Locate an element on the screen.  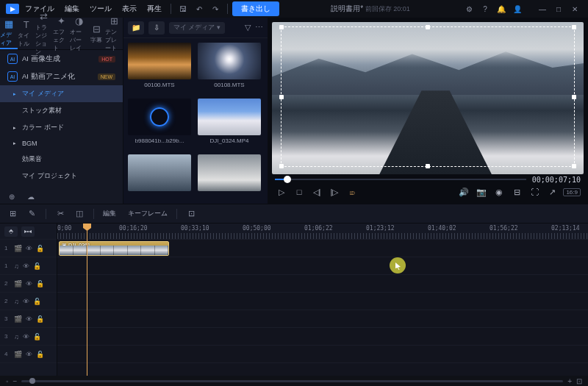
tab-字幕: ⊟字幕 is located at coordinates (96, 34).